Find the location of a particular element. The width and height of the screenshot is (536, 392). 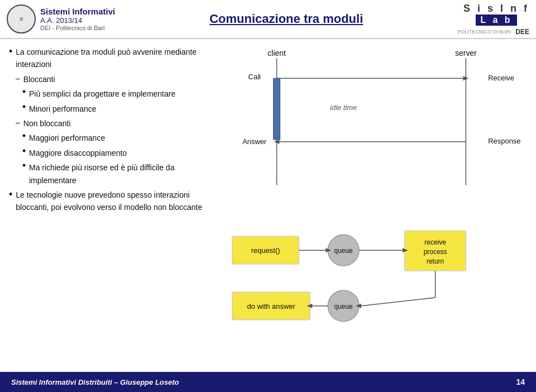

bullet-text: Non bloccanti is located at coordinates (117, 123).